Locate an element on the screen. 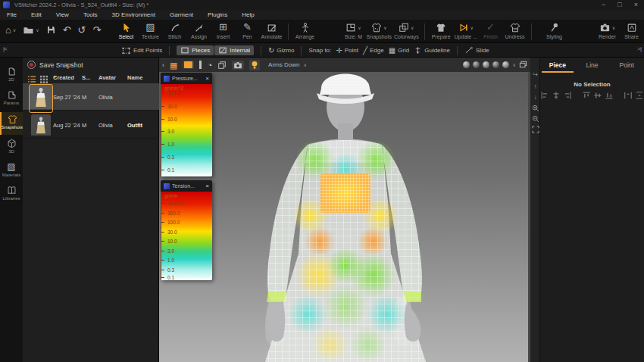 This screenshot has height=362, width=644. size-button: ∨ Size: M is located at coordinates (353, 30).